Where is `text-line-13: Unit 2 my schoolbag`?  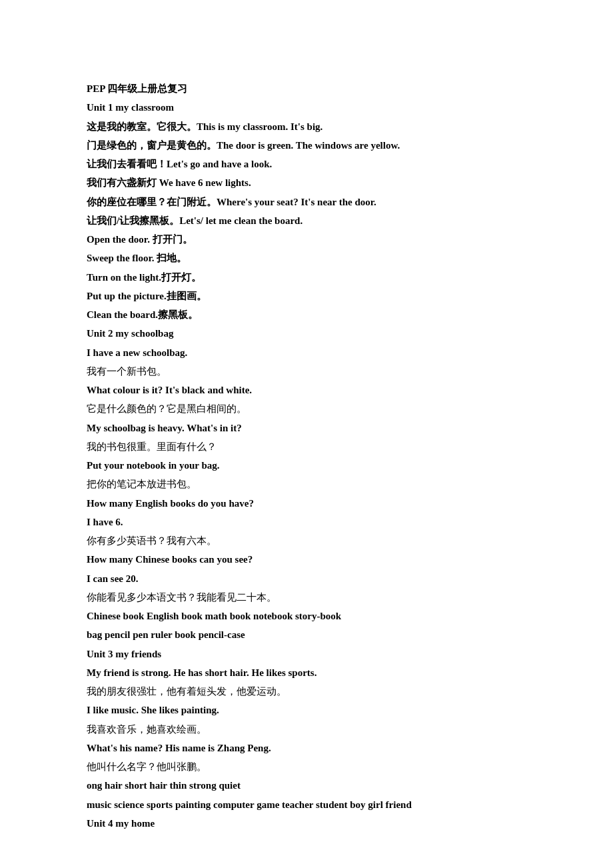 text-line-13: Unit 2 my schoolbag is located at coordinates (306, 333).